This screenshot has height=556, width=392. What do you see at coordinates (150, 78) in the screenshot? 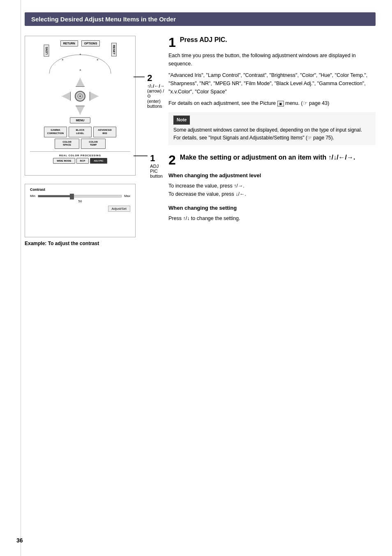
I see `callout-2-number: 2` at bounding box center [150, 78].